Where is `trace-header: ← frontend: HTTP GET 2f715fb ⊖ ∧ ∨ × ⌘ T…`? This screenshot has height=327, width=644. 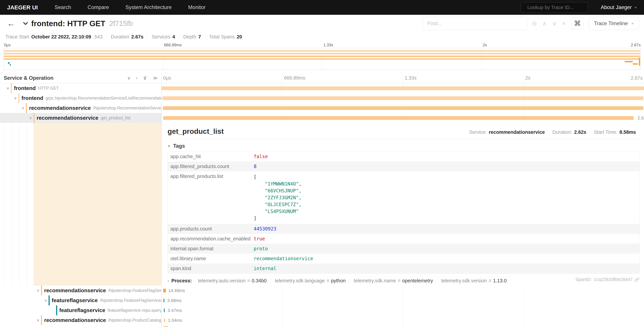
trace-header: ← frontend: HTTP GET 2f715fb ⊖ ∧ ∨ × ⌘ T… is located at coordinates (322, 24).